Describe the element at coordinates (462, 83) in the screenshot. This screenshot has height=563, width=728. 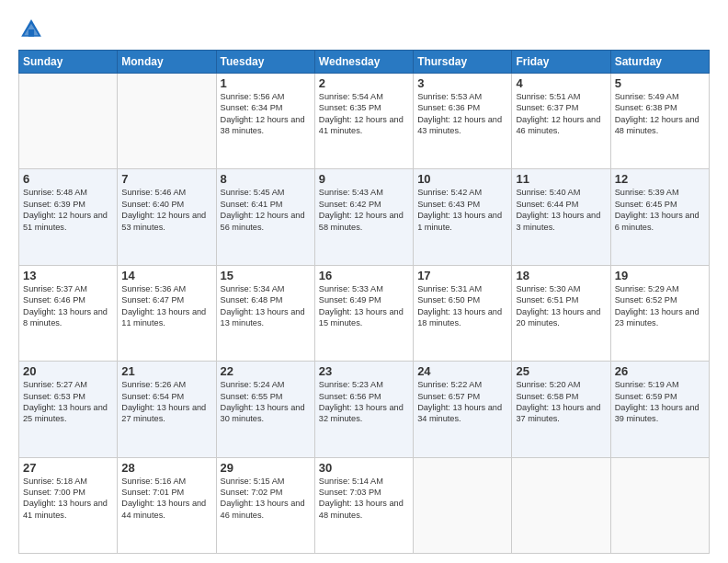
I see `day-number: 3` at that location.